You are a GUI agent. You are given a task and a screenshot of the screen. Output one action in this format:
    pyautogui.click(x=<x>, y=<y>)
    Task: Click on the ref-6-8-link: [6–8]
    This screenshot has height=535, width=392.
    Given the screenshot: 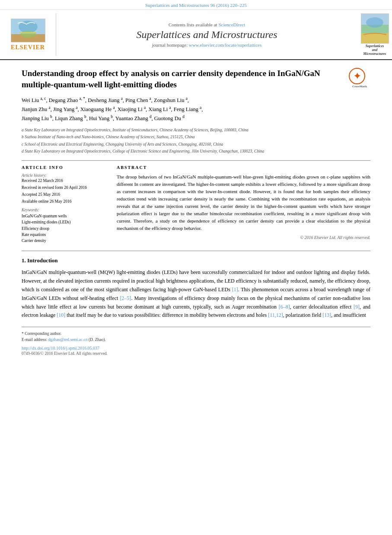 What is the action you would take?
    pyautogui.click(x=284, y=307)
    